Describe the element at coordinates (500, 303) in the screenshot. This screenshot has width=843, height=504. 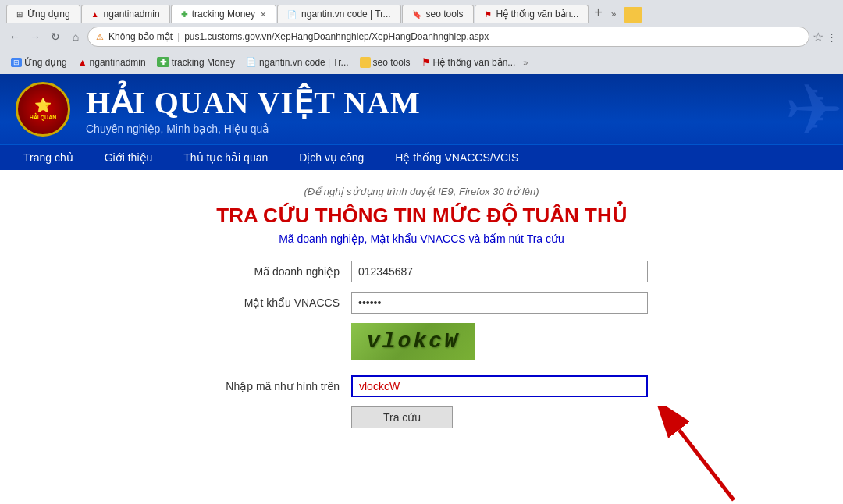
I see `mat-khau-input` at that location.